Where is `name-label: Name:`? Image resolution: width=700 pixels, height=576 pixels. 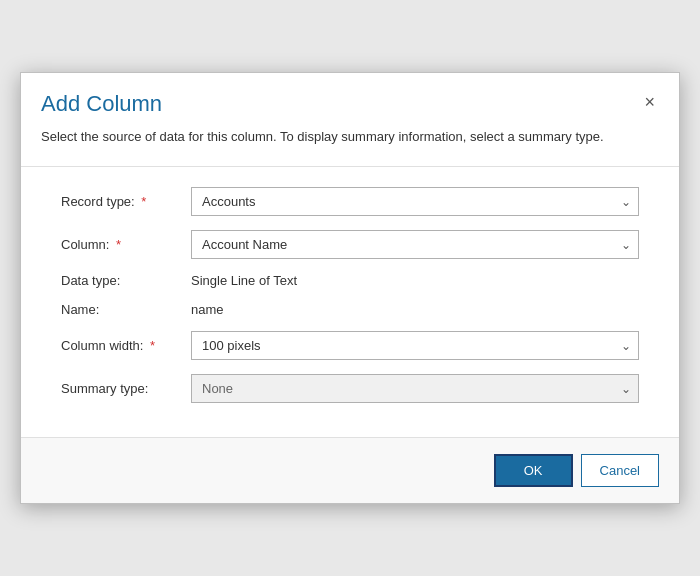 name-label: Name: is located at coordinates (126, 310).